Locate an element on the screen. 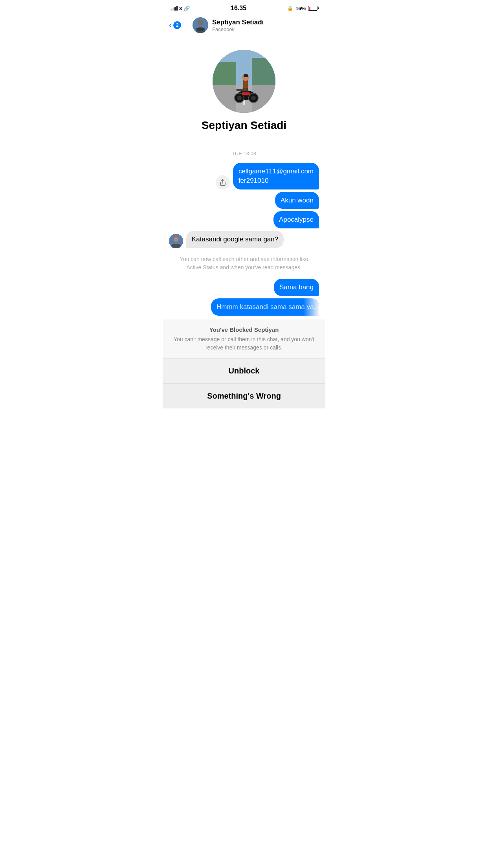  message-bubble: Apocalypse is located at coordinates (296, 220).